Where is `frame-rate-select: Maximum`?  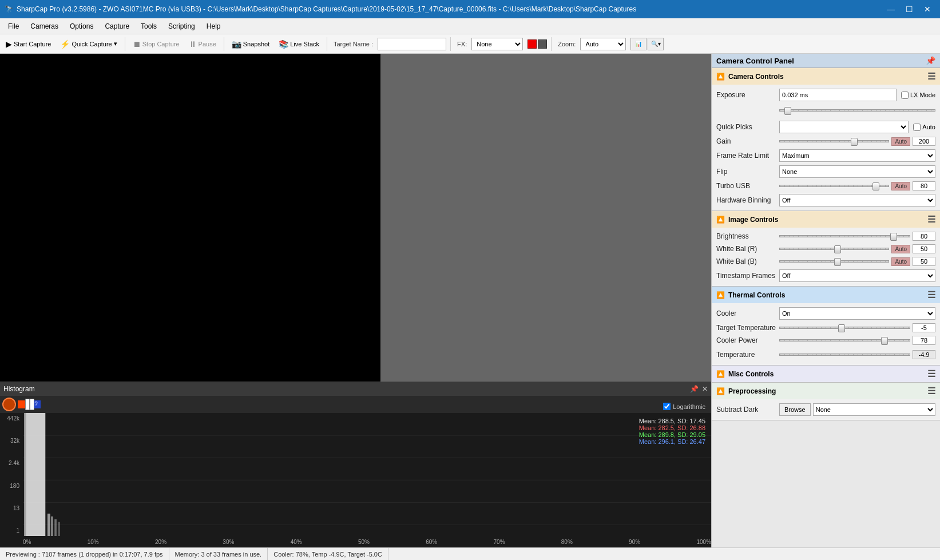
frame-rate-select: Maximum is located at coordinates (857, 156).